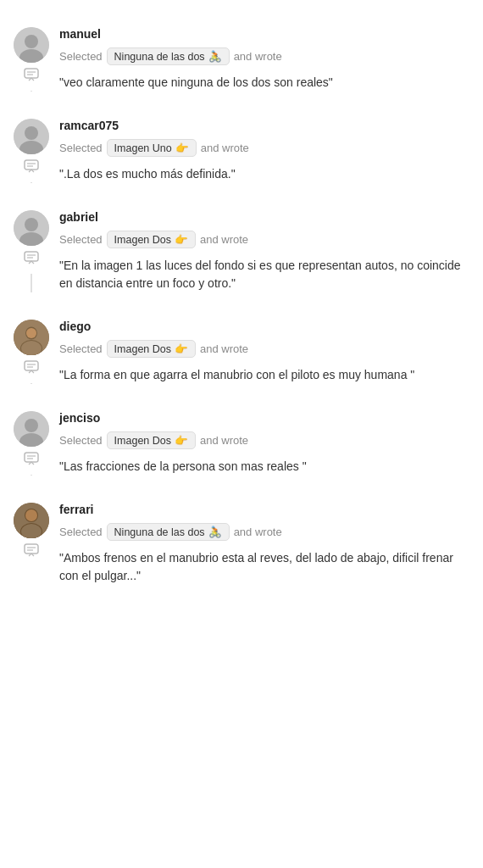 This screenshot has width=483, height=868. Describe the element at coordinates (263, 418) in the screenshot. I see `username: jenciso` at that location.